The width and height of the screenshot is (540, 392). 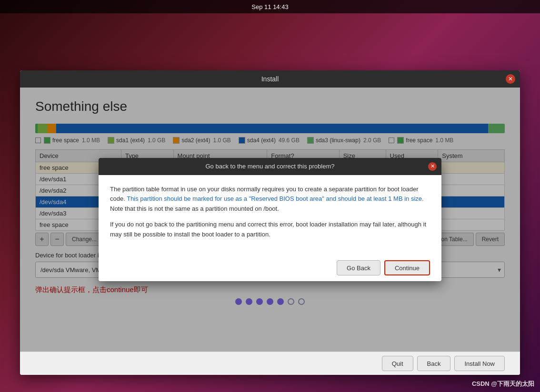 I want to click on continue-button: Continue, so click(x=407, y=268).